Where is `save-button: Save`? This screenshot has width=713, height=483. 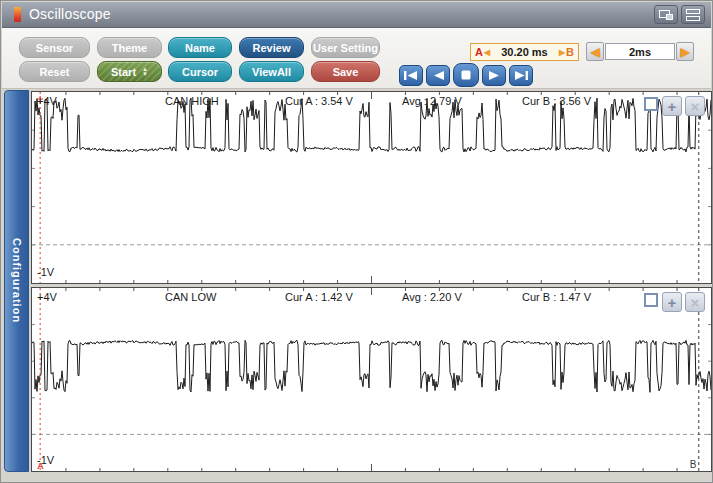 save-button: Save is located at coordinates (346, 72).